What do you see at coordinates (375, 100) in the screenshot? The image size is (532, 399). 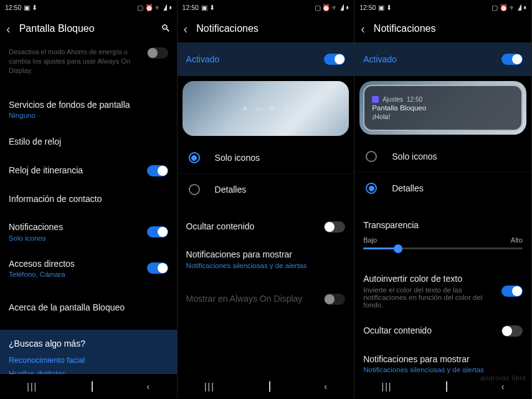 I see `preview-app-icon` at bounding box center [375, 100].